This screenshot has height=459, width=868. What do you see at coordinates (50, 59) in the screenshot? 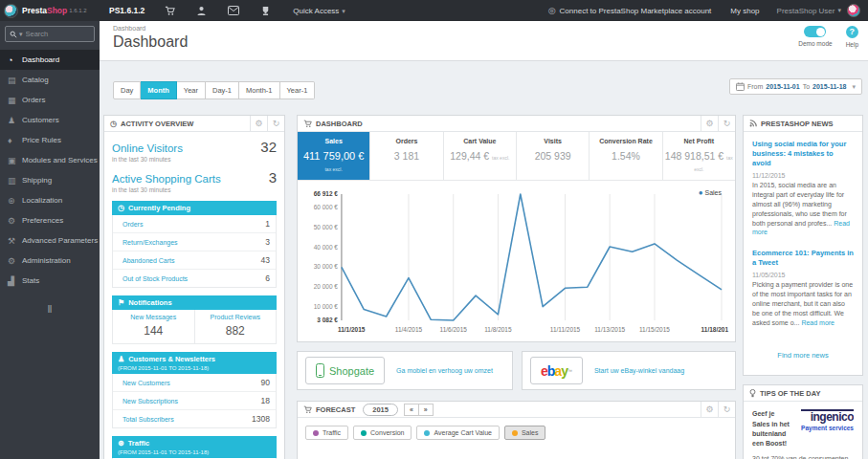
I see `sidebar-item-dashboard: ◔Dashboard` at bounding box center [50, 59].